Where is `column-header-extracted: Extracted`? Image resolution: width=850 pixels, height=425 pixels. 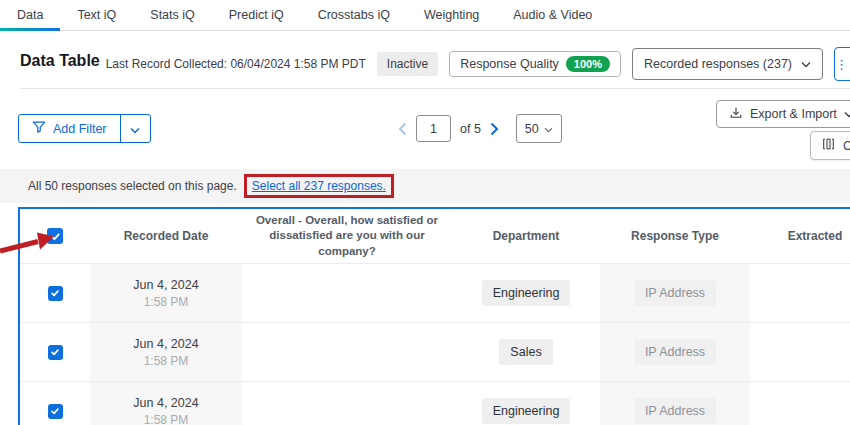 column-header-extracted: Extracted is located at coordinates (800, 236).